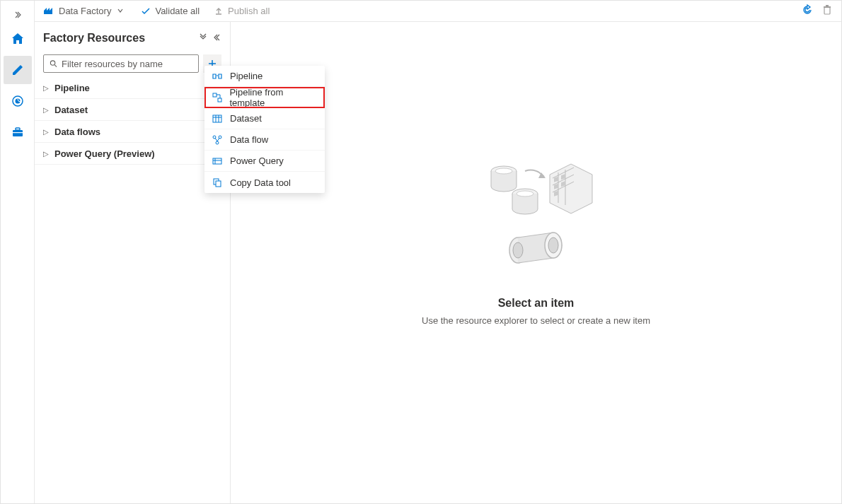 The width and height of the screenshot is (842, 504). I want to click on empty-state: Select an item Use the resource explorer…, so click(536, 242).